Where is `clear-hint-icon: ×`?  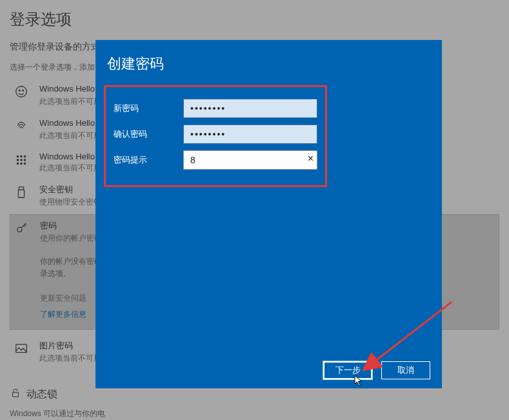
clear-hint-icon: × is located at coordinates (311, 159).